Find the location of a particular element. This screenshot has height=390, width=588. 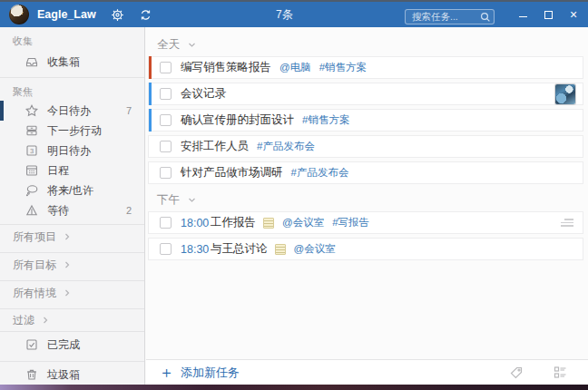

svg-text: 3 is located at coordinates (32, 151).